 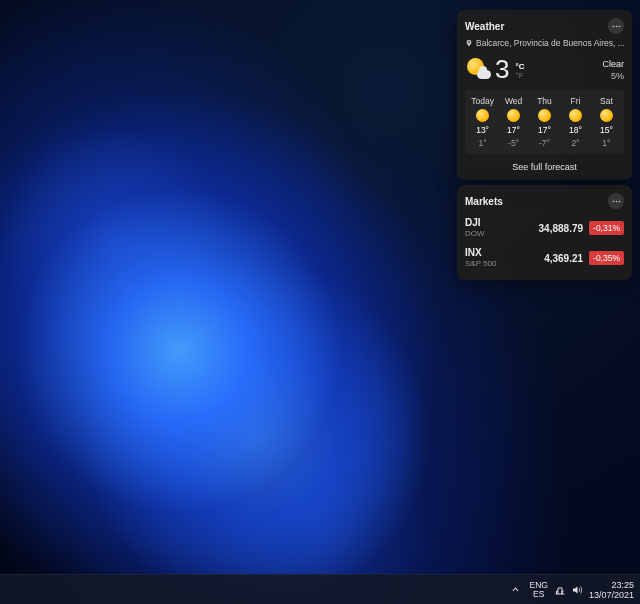 I want to click on markets-title: Markets, so click(x=484, y=202).